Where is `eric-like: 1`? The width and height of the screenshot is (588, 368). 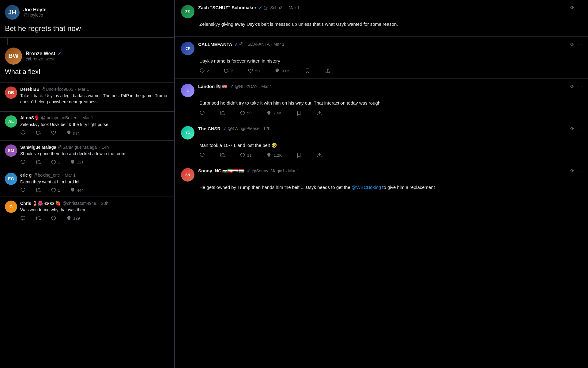 eric-like: 1 is located at coordinates (55, 190).